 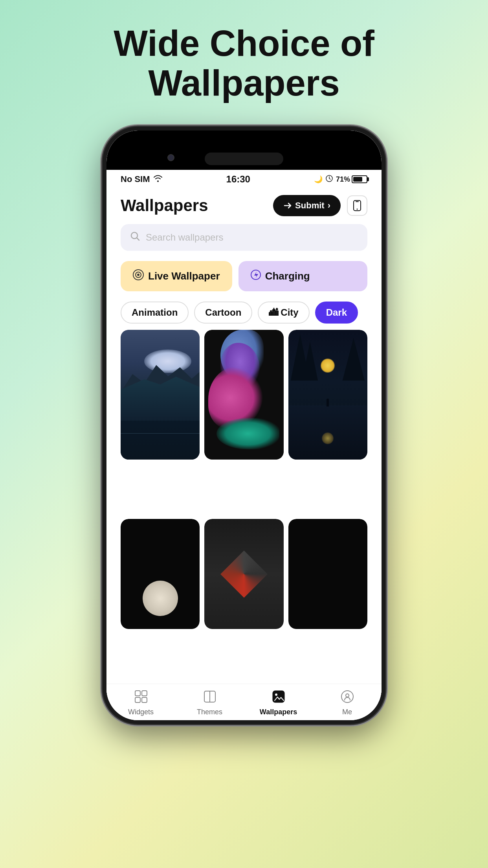 What do you see at coordinates (244, 178) in the screenshot?
I see `status-bar: No SIM 16:30 🌙` at bounding box center [244, 178].